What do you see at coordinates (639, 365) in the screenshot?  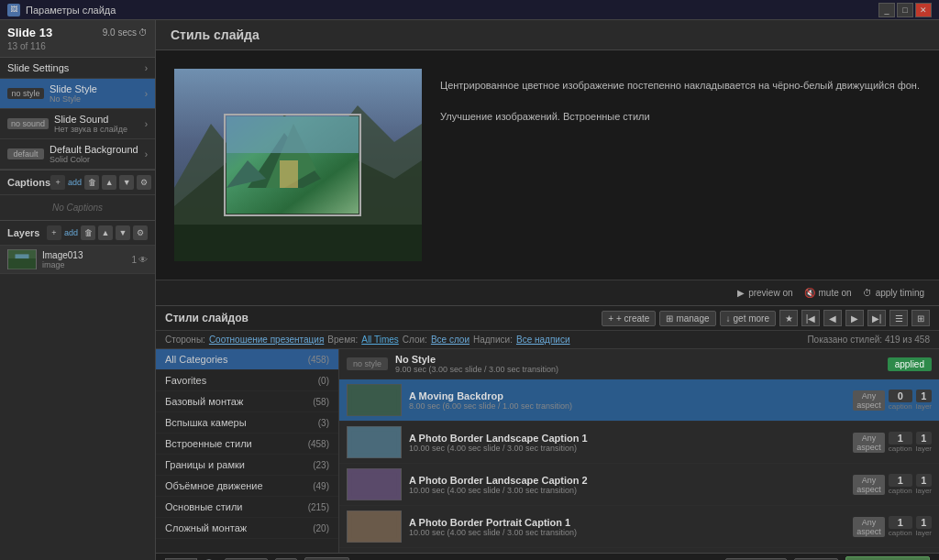 I see `style-item-nostyle: no style No Style 9.00 sec (3.00 sec sli…` at bounding box center [639, 365].